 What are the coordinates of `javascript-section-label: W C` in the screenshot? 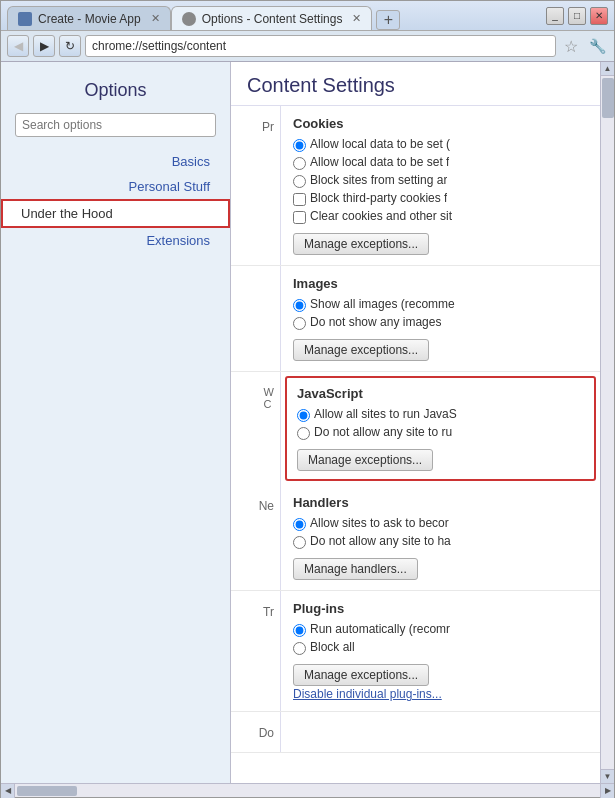 It's located at (256, 428).